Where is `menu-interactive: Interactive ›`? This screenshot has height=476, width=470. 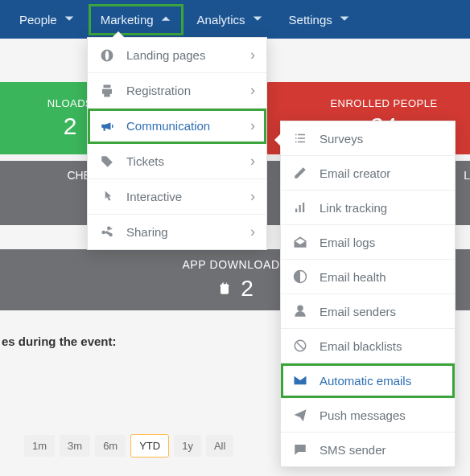 menu-interactive: Interactive › is located at coordinates (177, 197).